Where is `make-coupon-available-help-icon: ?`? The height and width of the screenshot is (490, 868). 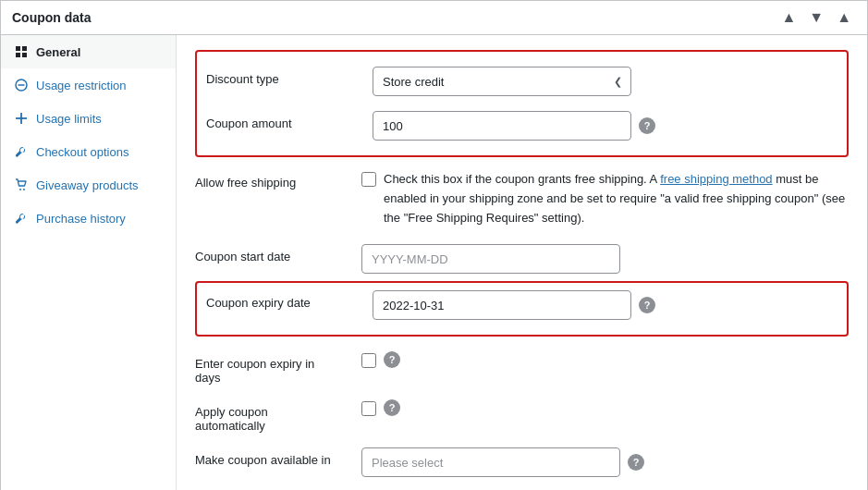
make-coupon-available-help-icon: ? is located at coordinates (636, 462).